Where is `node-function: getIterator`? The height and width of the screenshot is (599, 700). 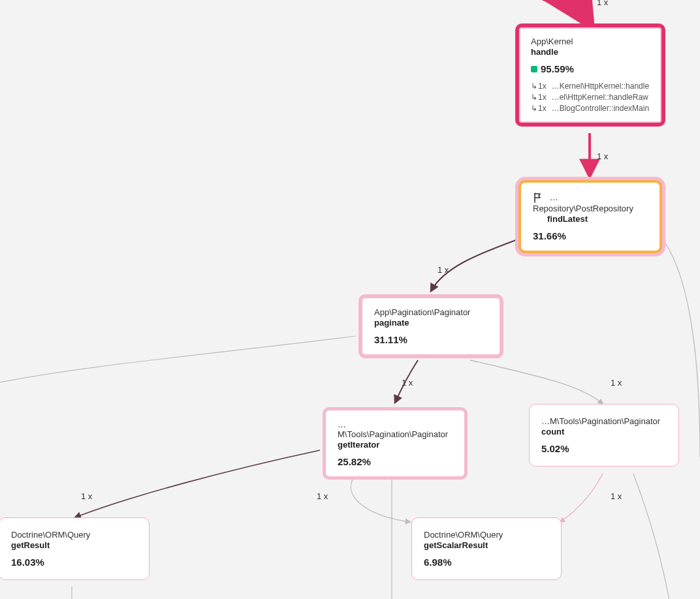
node-function: getIterator is located at coordinates (395, 445).